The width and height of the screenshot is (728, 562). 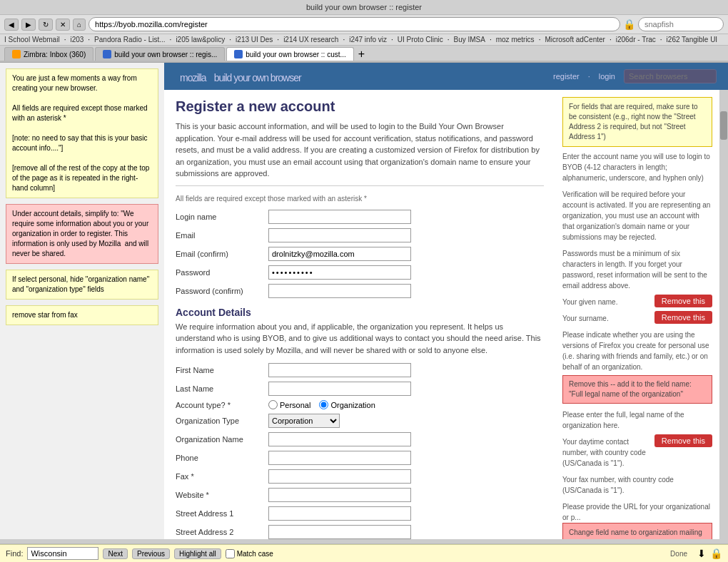 What do you see at coordinates (340, 389) in the screenshot?
I see `last-name-input` at bounding box center [340, 389].